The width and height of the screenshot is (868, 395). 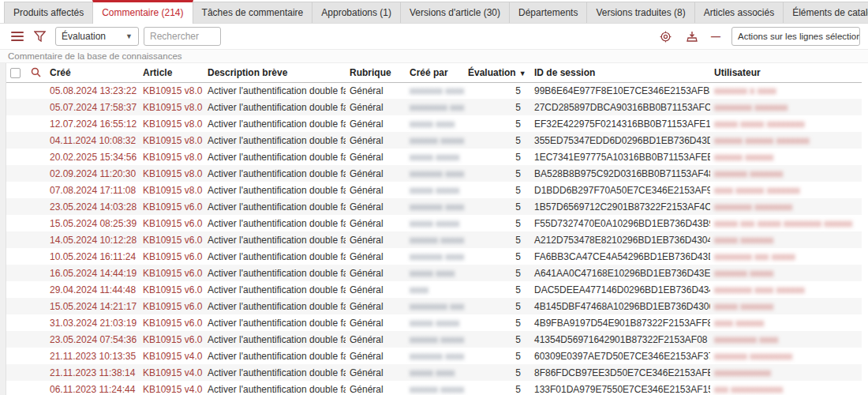 I want to click on tab-produits-affectes: Produits affectés, so click(x=48, y=13).